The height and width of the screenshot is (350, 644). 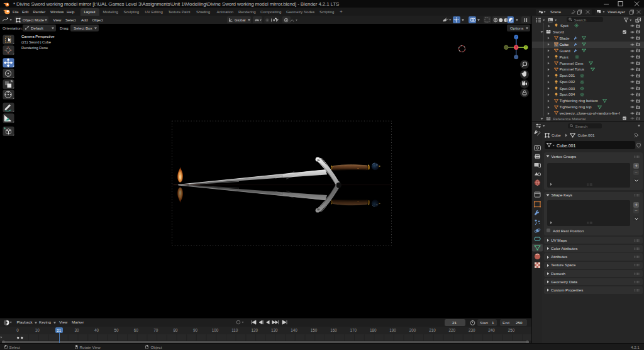 I want to click on svg-text: 100, so click(x=215, y=330).